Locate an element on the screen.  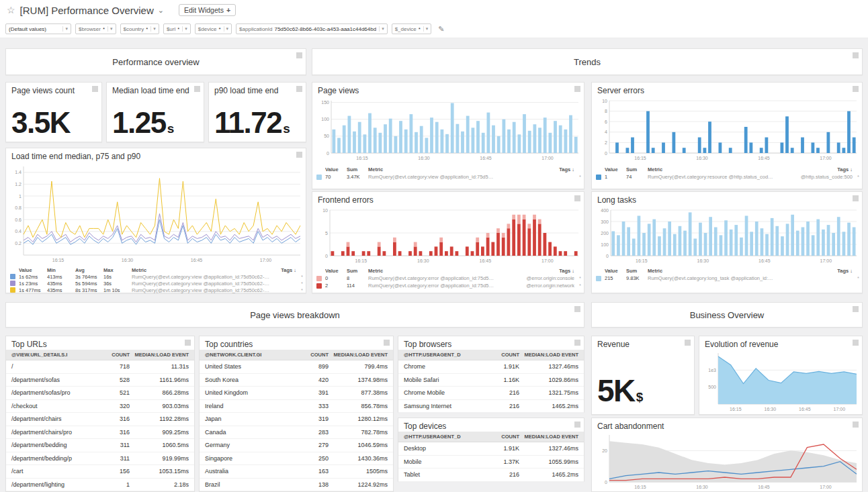
table-row: /department/sofas5281161.96ms is located at coordinates (100, 381).